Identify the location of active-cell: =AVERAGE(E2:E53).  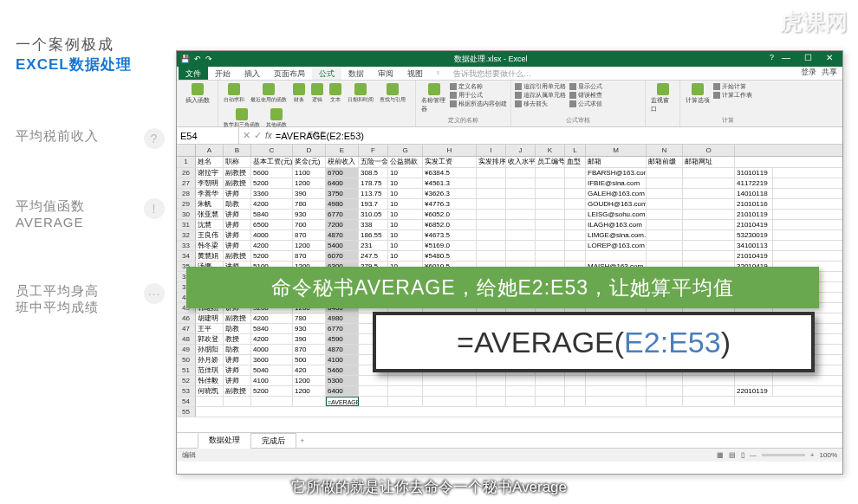
(342, 402).